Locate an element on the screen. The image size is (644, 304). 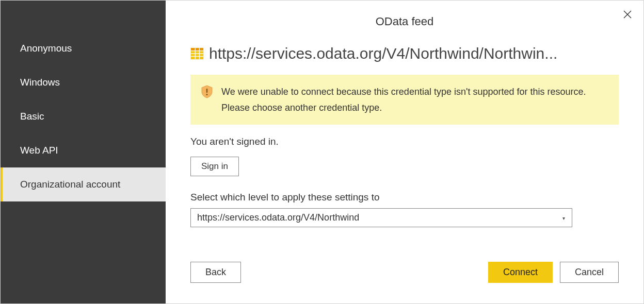
level-select-value: https://services.odata.org/V4/Northwind is located at coordinates (278, 217).